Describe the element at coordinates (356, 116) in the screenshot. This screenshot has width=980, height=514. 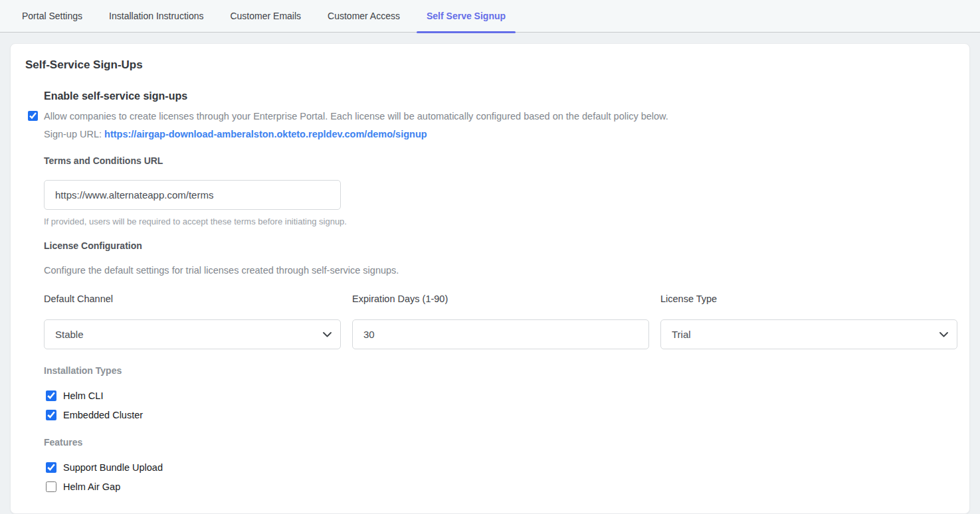
I see `enable-signups-description: Allow companies to create licenses throu…` at that location.